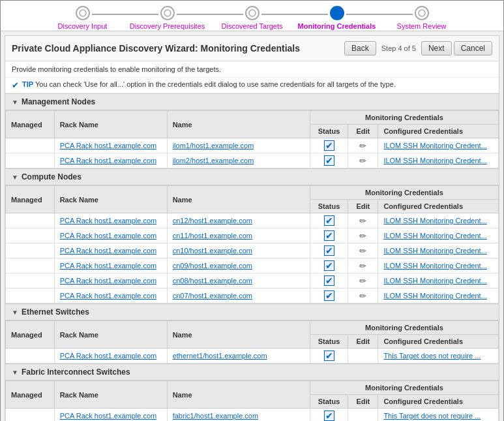 Image resolution: width=504 pixels, height=421 pixels. I want to click on th-managed-1: Managed, so click(30, 125).